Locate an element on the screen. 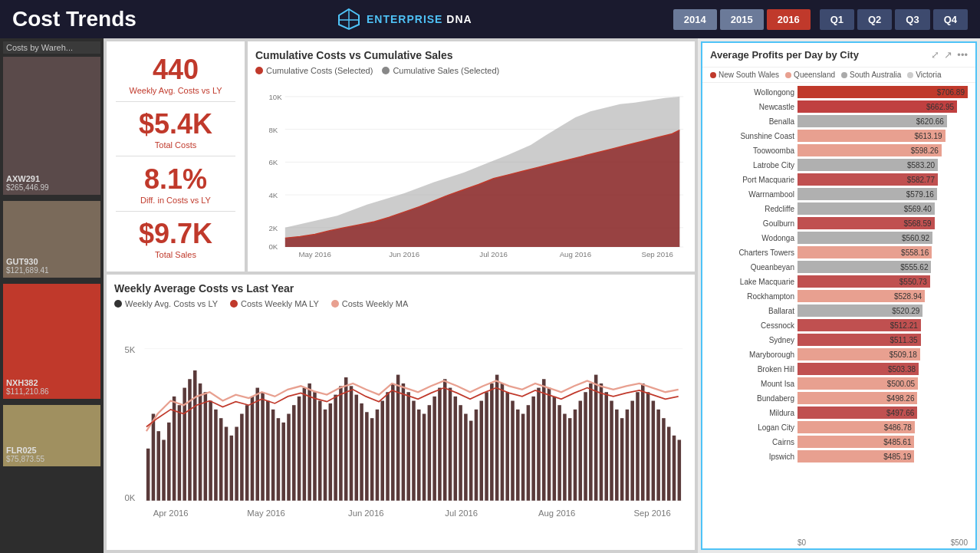 The width and height of the screenshot is (980, 553). svg-text: 10K is located at coordinates (275, 97).